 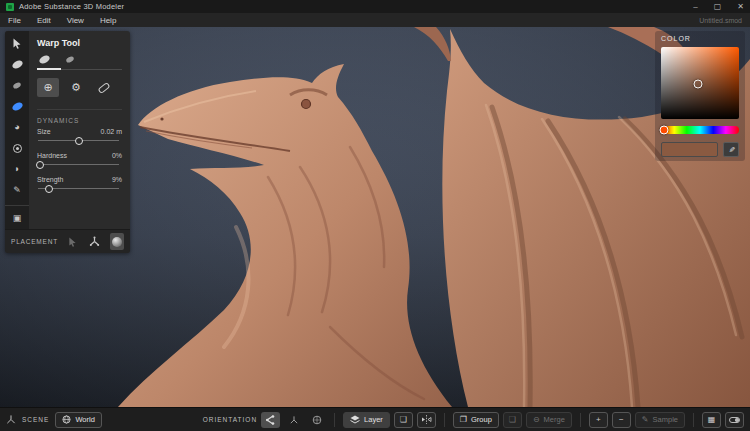 What do you see at coordinates (17, 65) in the screenshot?
I see `clay-tool-icon` at bounding box center [17, 65].